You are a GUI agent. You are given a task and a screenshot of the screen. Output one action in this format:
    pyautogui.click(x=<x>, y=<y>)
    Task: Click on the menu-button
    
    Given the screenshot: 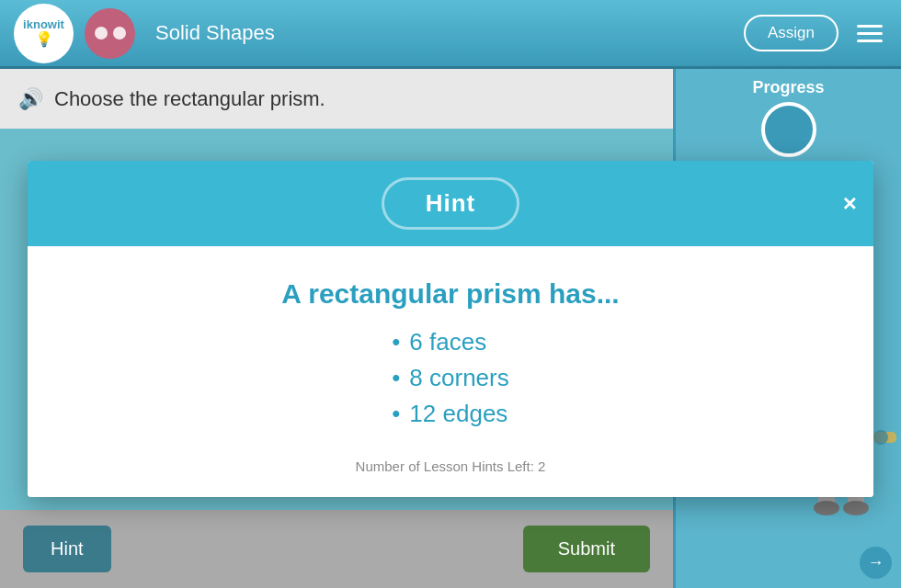 What is the action you would take?
    pyautogui.click(x=870, y=33)
    